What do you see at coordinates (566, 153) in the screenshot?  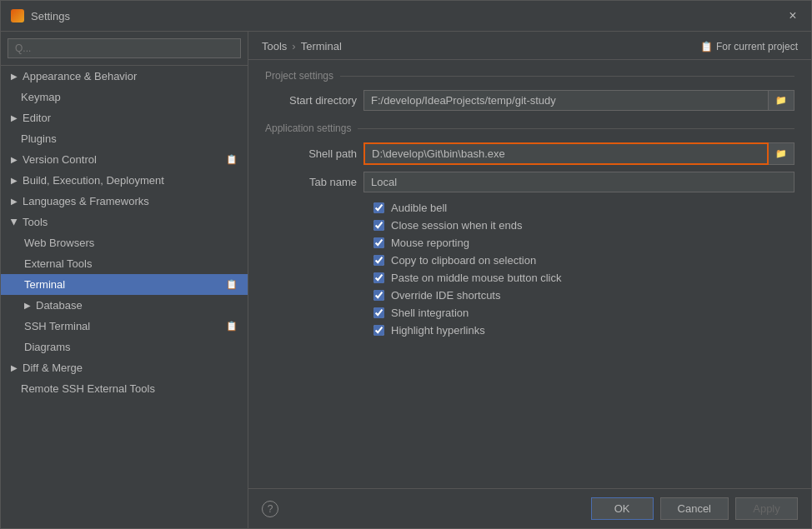 I see `shell-path-input` at bounding box center [566, 153].